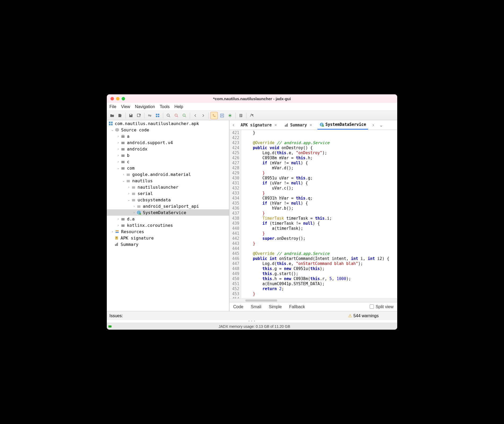 The width and height of the screenshot is (504, 424). What do you see at coordinates (139, 116) in the screenshot?
I see `export-icon` at bounding box center [139, 116].